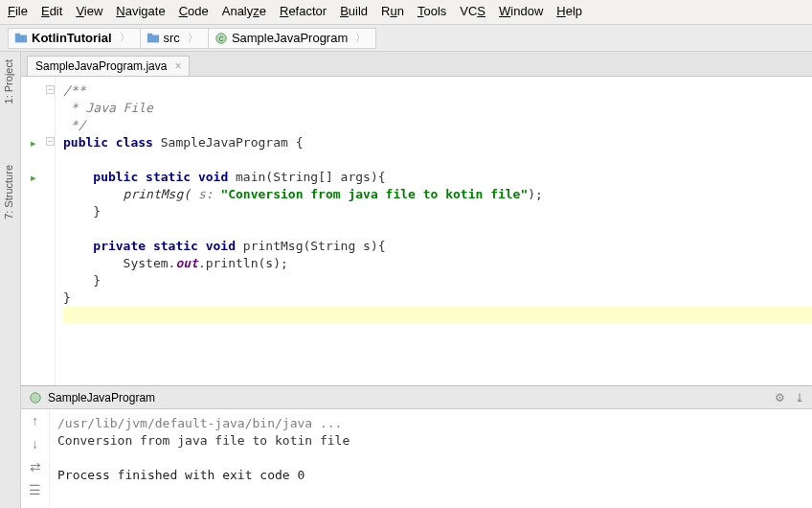  Describe the element at coordinates (432, 12) in the screenshot. I see `menu-tools: Tools` at that location.